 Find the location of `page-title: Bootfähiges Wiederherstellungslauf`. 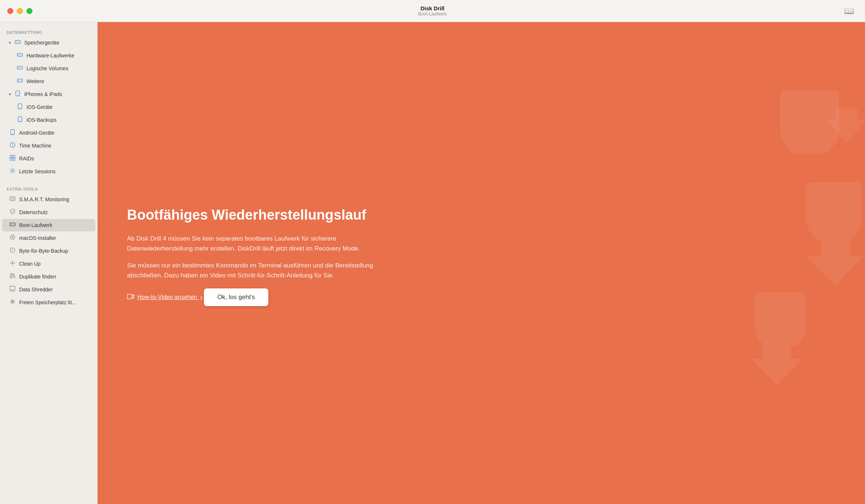

page-title: Bootfähiges Wiederherstellungslauf is located at coordinates (256, 215).